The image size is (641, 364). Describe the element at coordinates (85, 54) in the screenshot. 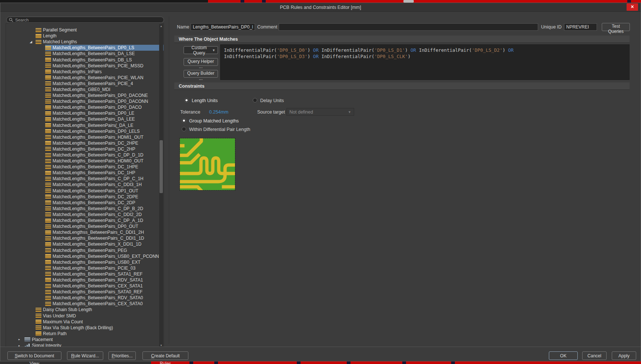

I see `tree-item-matchedlengths-betweenpairs-da-lse: MatchedLengths_BetweenPairs_DA_LSE` at that location.